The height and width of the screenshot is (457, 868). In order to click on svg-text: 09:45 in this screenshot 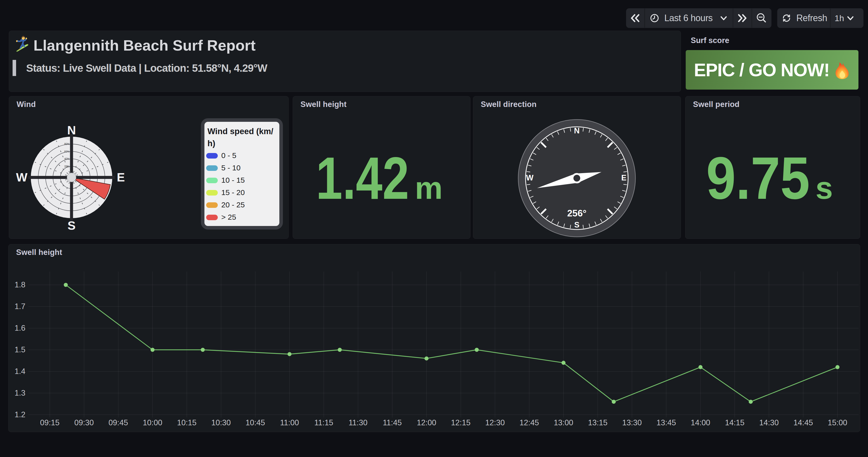, I will do `click(119, 423)`.